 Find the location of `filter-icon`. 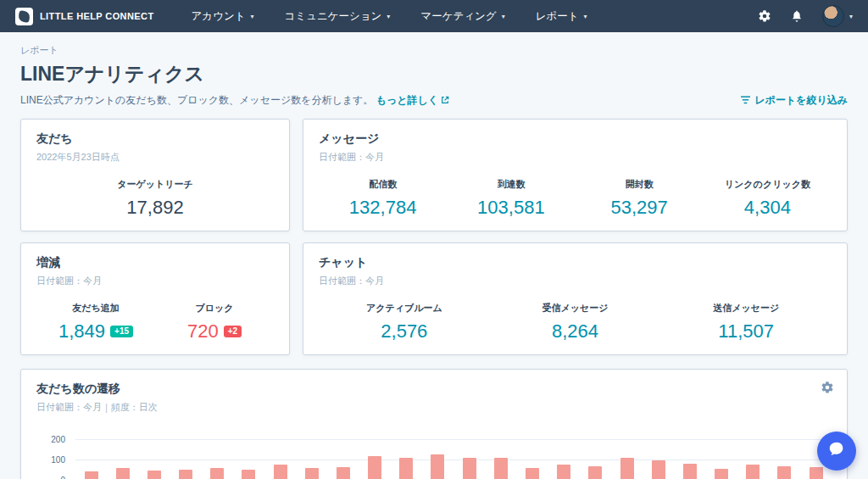

filter-icon is located at coordinates (746, 101).